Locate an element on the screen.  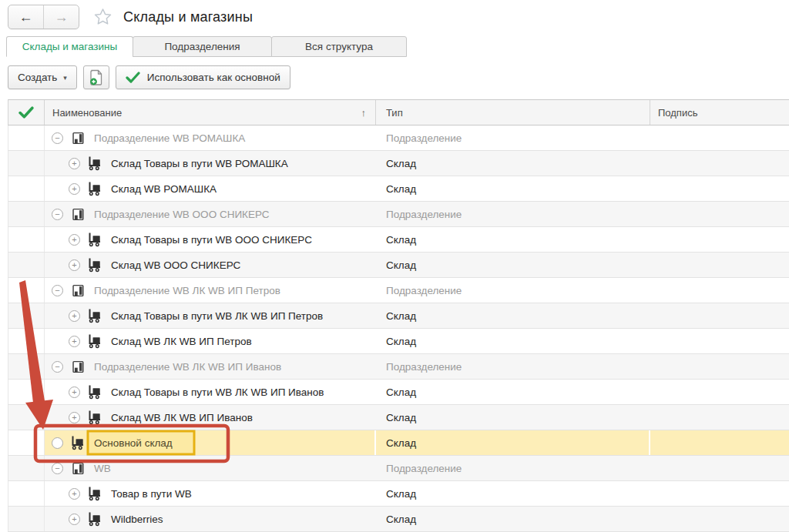
row-name-cell: + Склад Товары в пути WB ЛК WB ИП Иванов is located at coordinates (210, 392).